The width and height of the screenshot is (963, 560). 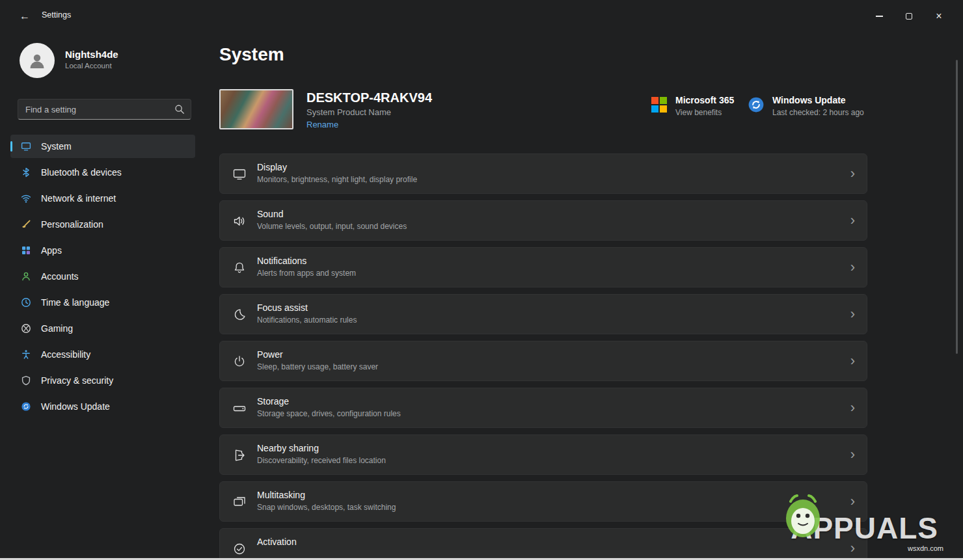 I want to click on sidebar-item-privacy-security: Privacy & security, so click(x=103, y=380).